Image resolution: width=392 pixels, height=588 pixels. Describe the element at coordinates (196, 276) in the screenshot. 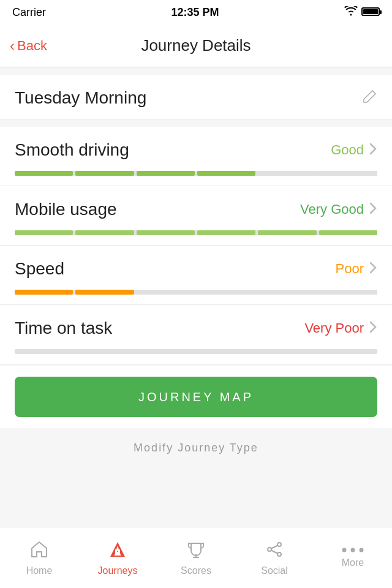

I see `metric-row-speed: SpeedPoor` at that location.